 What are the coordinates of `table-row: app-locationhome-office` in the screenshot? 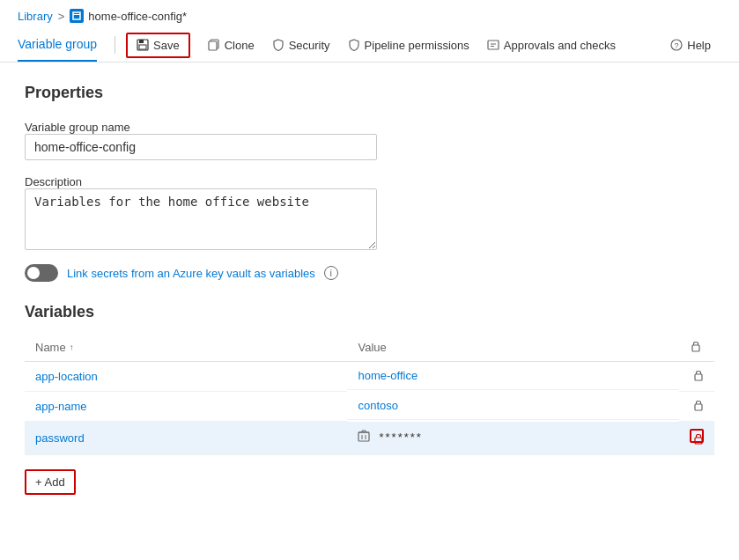 It's located at (370, 377).